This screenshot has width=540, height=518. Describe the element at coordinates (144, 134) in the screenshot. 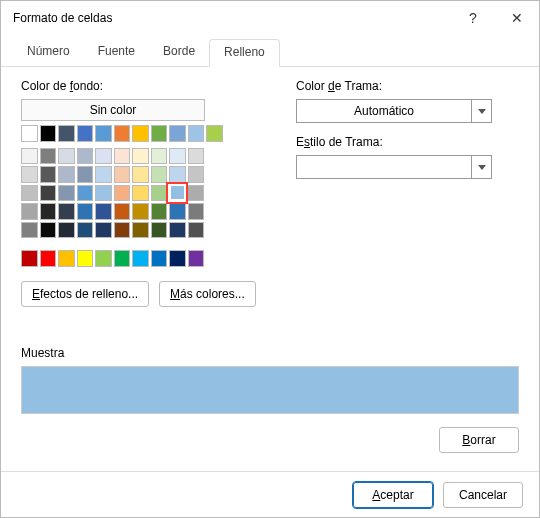

I see `theme-color-row` at that location.